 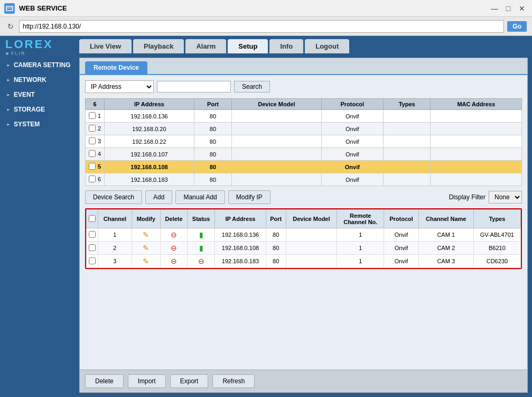 What do you see at coordinates (505, 197) in the screenshot?
I see `display-filter-select: None` at bounding box center [505, 197].